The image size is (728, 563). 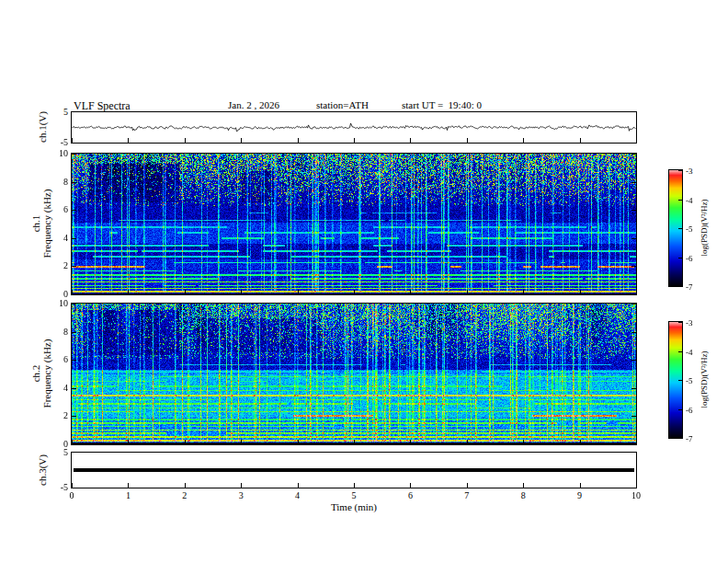 What do you see at coordinates (467, 496) in the screenshot?
I see `xtick-label: 7` at bounding box center [467, 496].